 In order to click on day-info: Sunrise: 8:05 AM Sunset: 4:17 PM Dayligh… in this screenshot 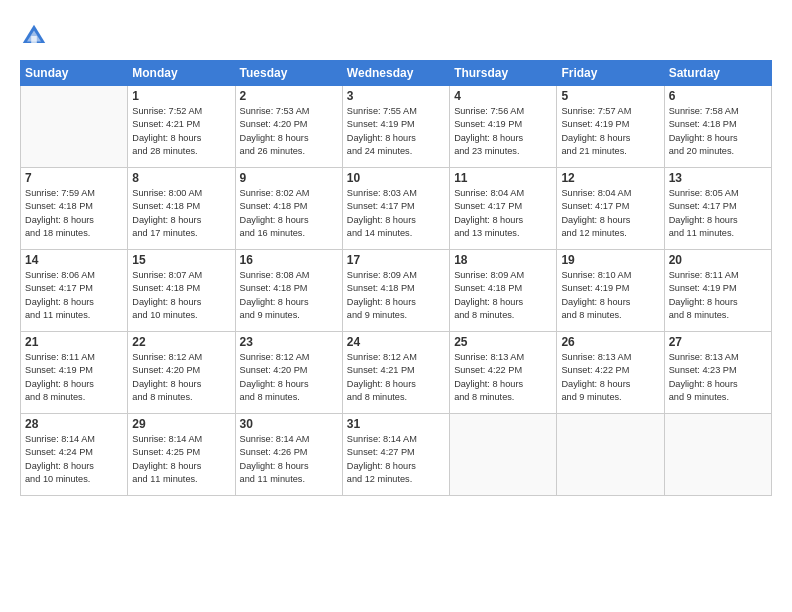, I will do `click(718, 214)`.